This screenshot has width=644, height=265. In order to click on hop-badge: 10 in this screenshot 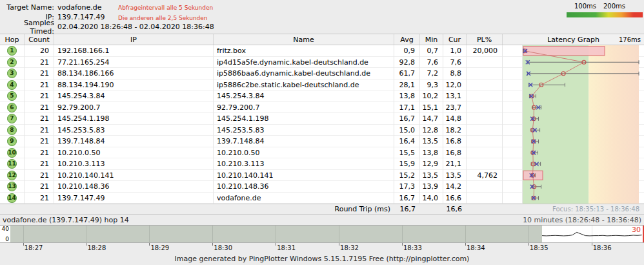, I will do `click(12, 153)`.